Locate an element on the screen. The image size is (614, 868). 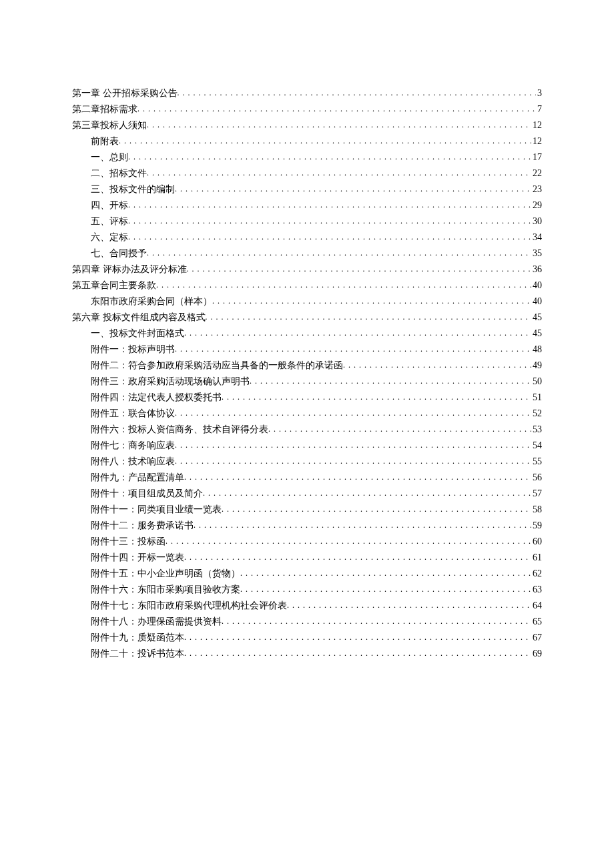
toc-entry-page: 12 is located at coordinates (537, 125).